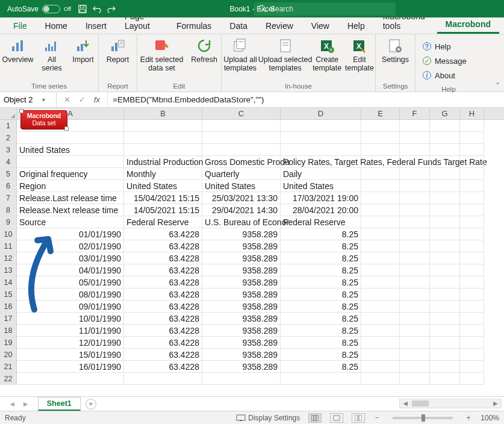 This screenshot has width=504, height=424. I want to click on col-header: H, so click(472, 113).